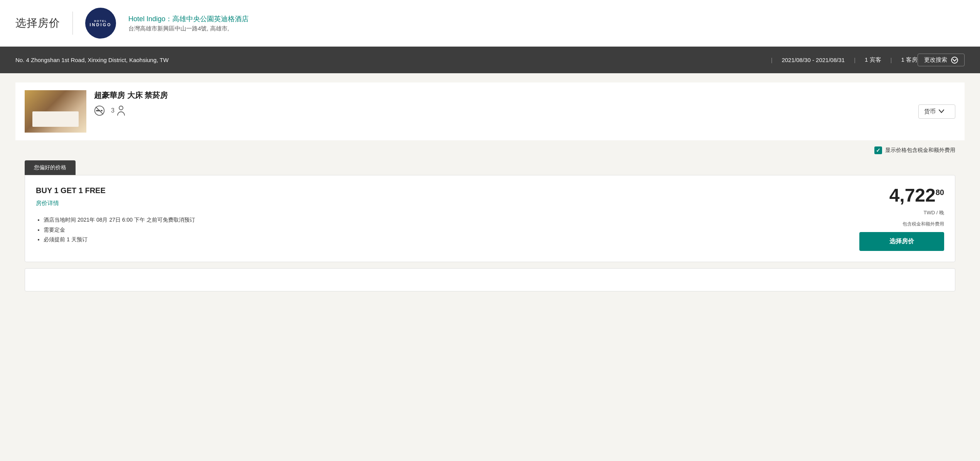 The image size is (980, 461). What do you see at coordinates (100, 25) in the screenshot?
I see `logo-indigo-text: INDIGO` at bounding box center [100, 25].